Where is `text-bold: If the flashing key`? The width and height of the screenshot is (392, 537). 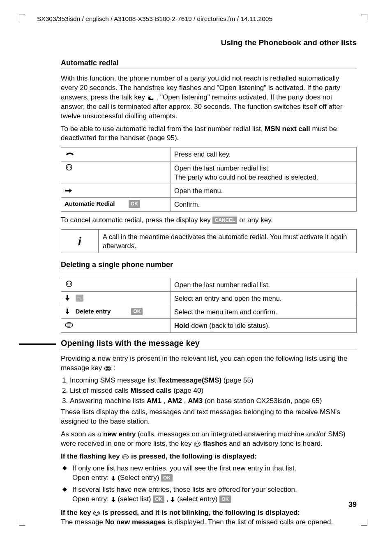
text-bold: If the flashing key is located at coordinates (91, 456).